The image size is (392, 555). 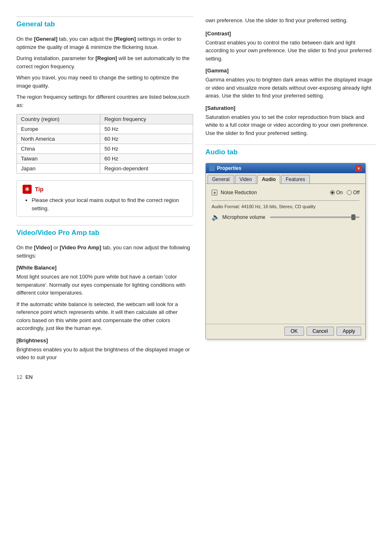 What do you see at coordinates (39, 189) in the screenshot?
I see `tip-label: Tip` at bounding box center [39, 189].